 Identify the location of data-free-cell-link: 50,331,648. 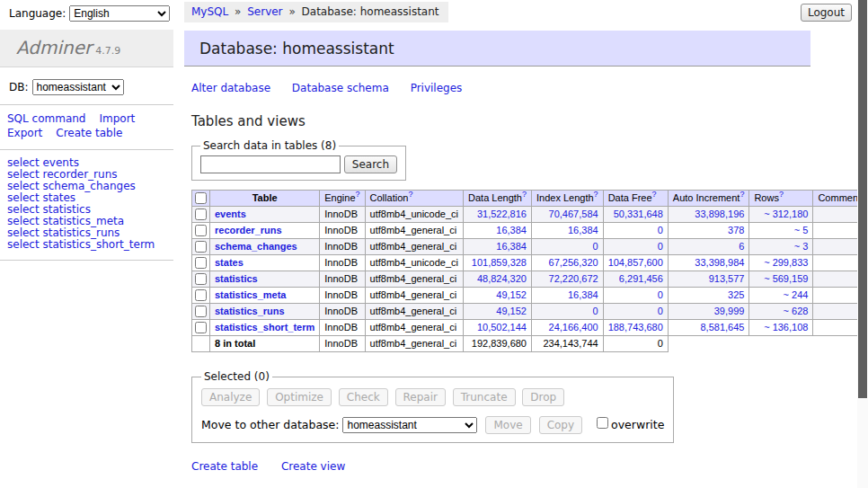
(638, 214).